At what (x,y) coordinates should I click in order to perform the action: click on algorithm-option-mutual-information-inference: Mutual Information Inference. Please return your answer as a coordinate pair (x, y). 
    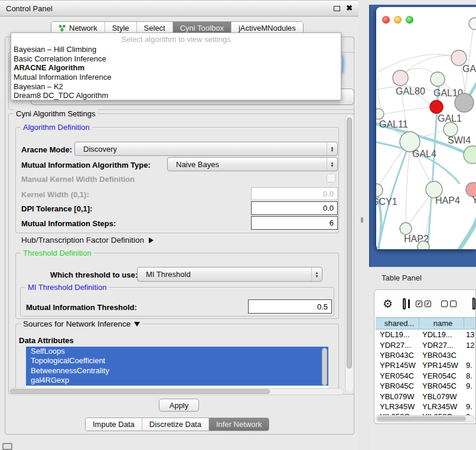
    Looking at the image, I should click on (176, 77).